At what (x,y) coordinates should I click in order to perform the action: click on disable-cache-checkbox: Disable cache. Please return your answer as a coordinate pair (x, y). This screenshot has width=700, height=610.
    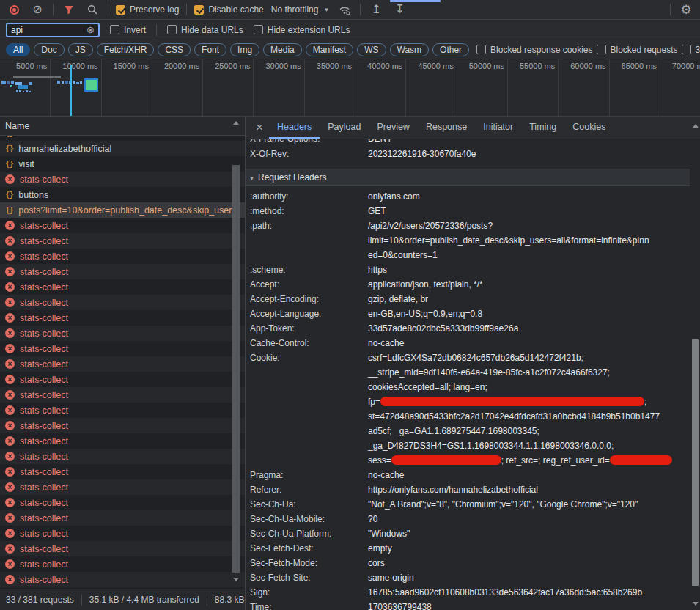
    Looking at the image, I should click on (229, 10).